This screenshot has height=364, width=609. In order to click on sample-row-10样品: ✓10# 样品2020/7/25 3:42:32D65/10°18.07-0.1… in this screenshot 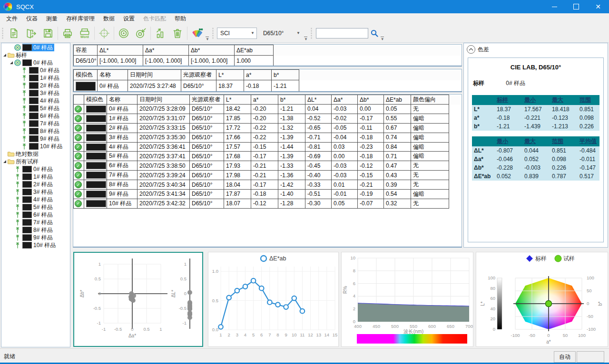, I will do `click(267, 203)`.